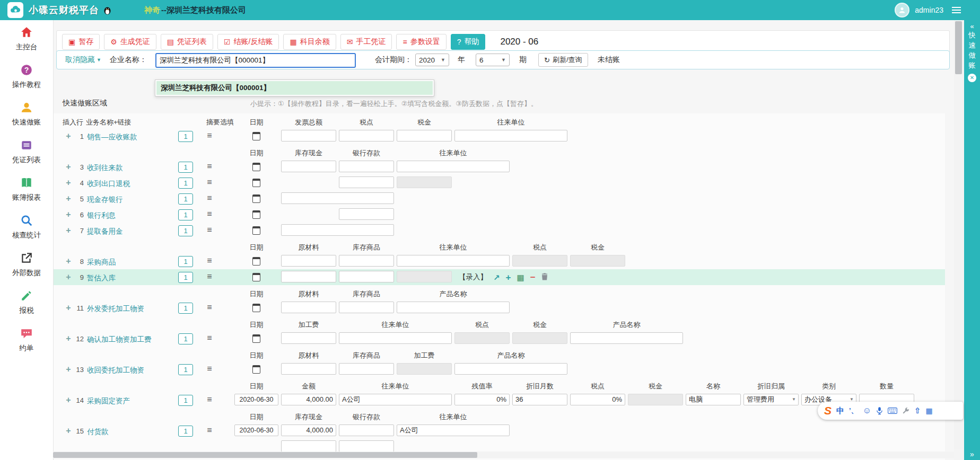 The image size is (980, 460). What do you see at coordinates (902, 10) in the screenshot?
I see `user-avatar` at bounding box center [902, 10].